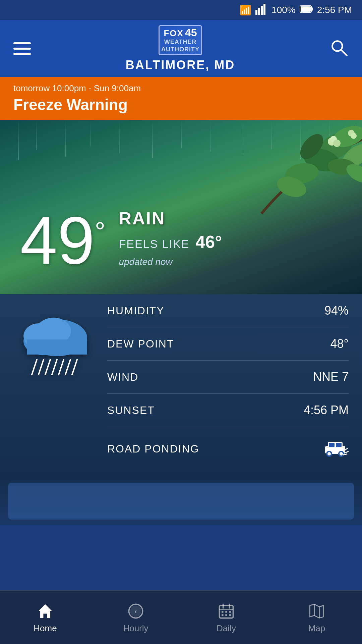 Image resolution: width=362 pixels, height=644 pixels. What do you see at coordinates (228, 311) in the screenshot?
I see `humidity-row: HUMIDITY 94%` at bounding box center [228, 311].